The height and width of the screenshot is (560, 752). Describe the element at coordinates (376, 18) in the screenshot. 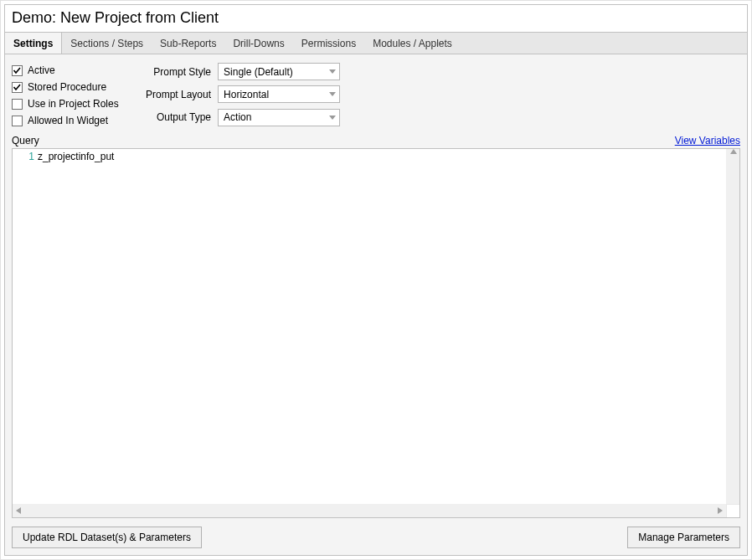

I see `title-box: Demo: New Project from Client` at that location.